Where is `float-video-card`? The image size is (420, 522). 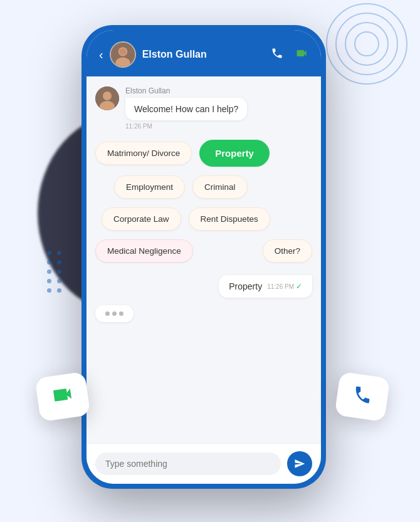 float-video-card is located at coordinates (63, 397).